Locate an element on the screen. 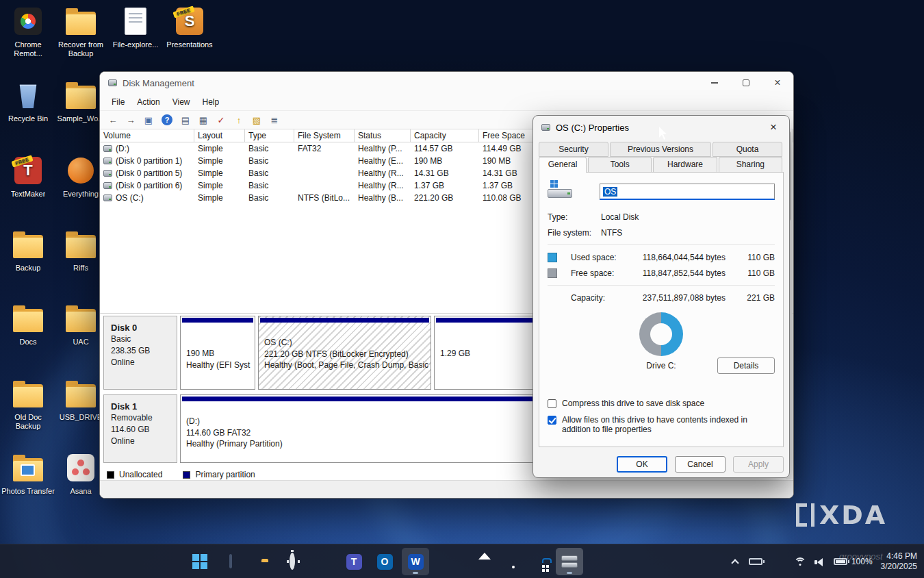 The width and height of the screenshot is (924, 578). disk-detail: Online is located at coordinates (142, 363).